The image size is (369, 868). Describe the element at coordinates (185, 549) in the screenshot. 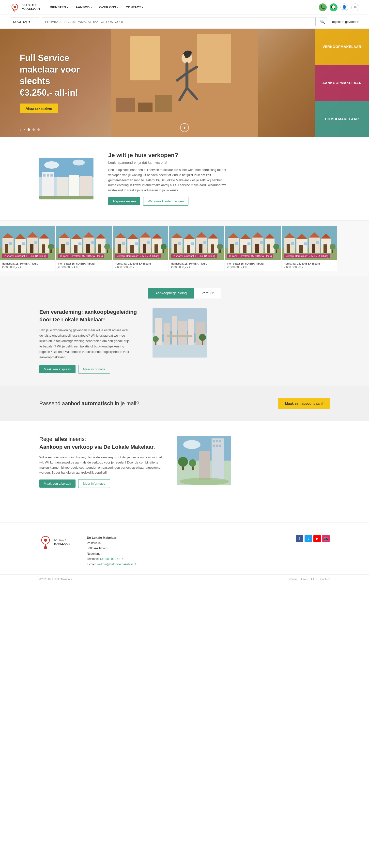

I see `footer-top: DE LOKALE MAKELAAR De Lokale Makelaar Po…` at that location.